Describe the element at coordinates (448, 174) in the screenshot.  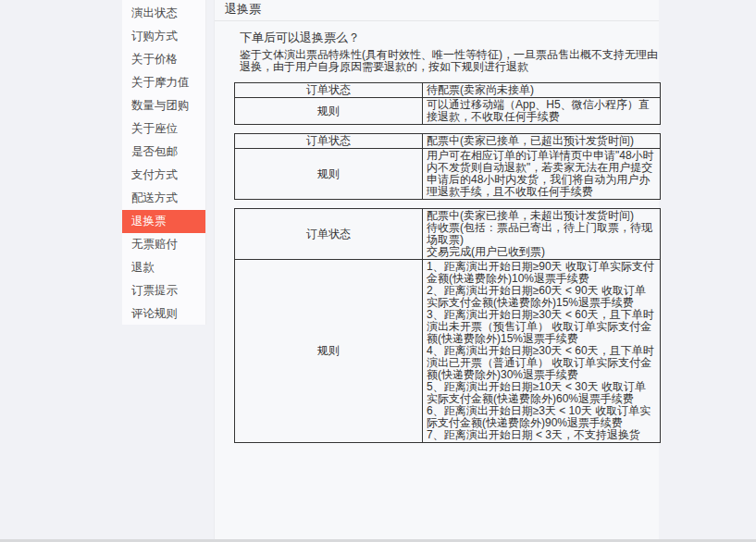
I see `table-row: 规则 用户可在相应订单的订单详情页中申请"48小时内不发货则自动退款"，若卖家无…` at that location.